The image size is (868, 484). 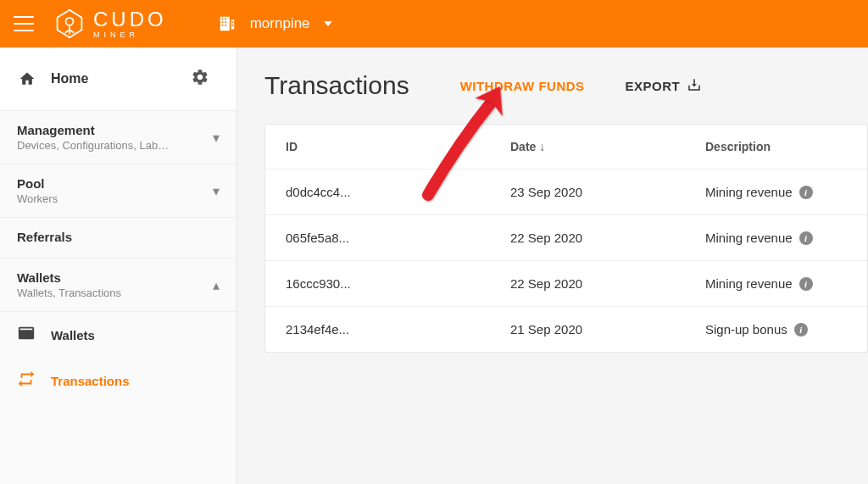 What do you see at coordinates (27, 381) in the screenshot?
I see `swap-icon` at bounding box center [27, 381].